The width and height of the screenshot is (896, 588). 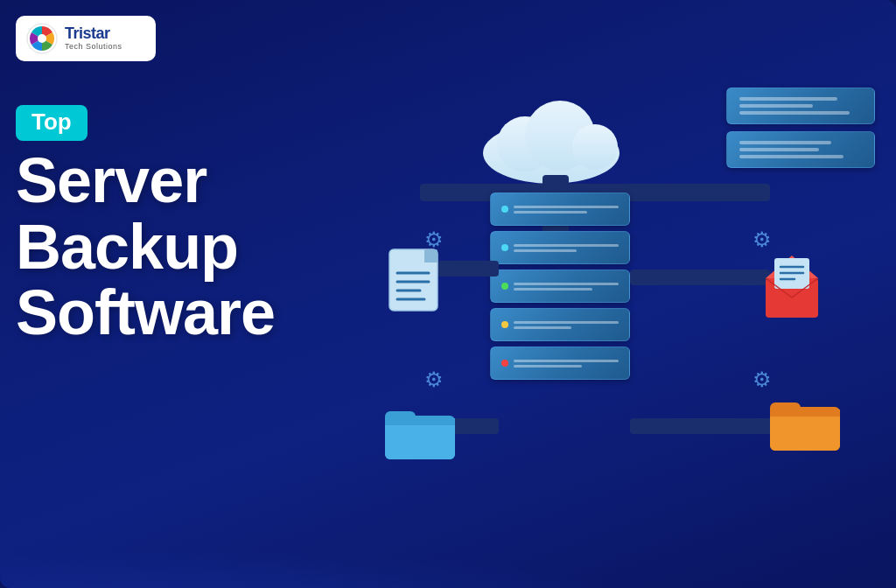 What do you see at coordinates (178, 226) in the screenshot?
I see `left-text-block: Top Server Backup Software` at bounding box center [178, 226].